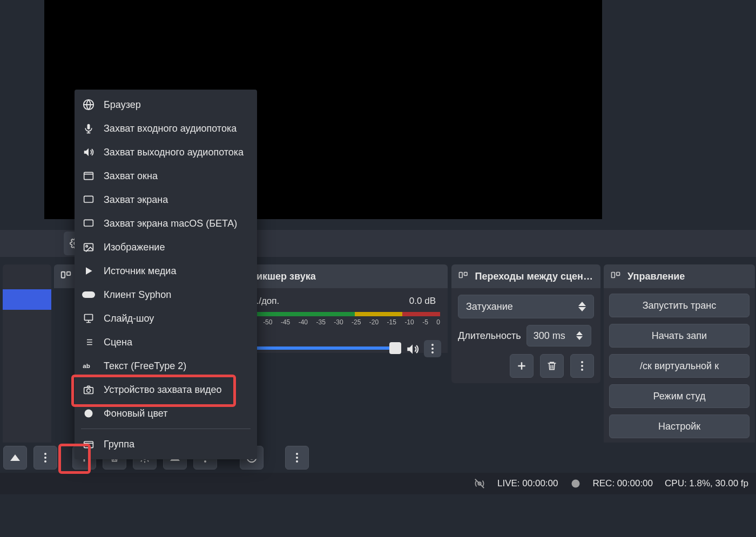  I want to click on transitions-panel: Переходы между сцена... Затухание Длител…, so click(526, 324).